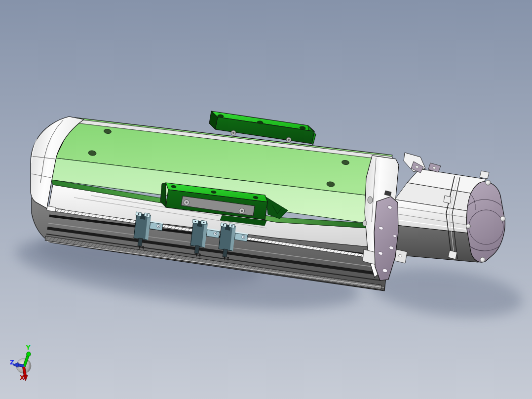 This screenshot has height=399, width=532. I want to click on y-axis-label: Y, so click(28, 348).